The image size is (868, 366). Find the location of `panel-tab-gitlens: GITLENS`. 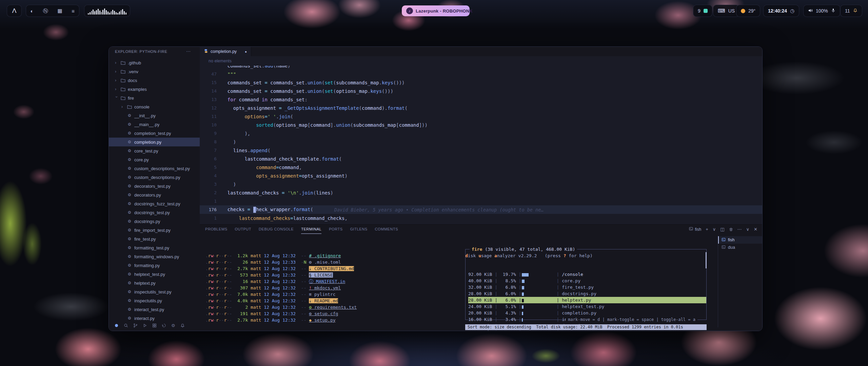

panel-tab-gitlens: GITLENS is located at coordinates (359, 229).